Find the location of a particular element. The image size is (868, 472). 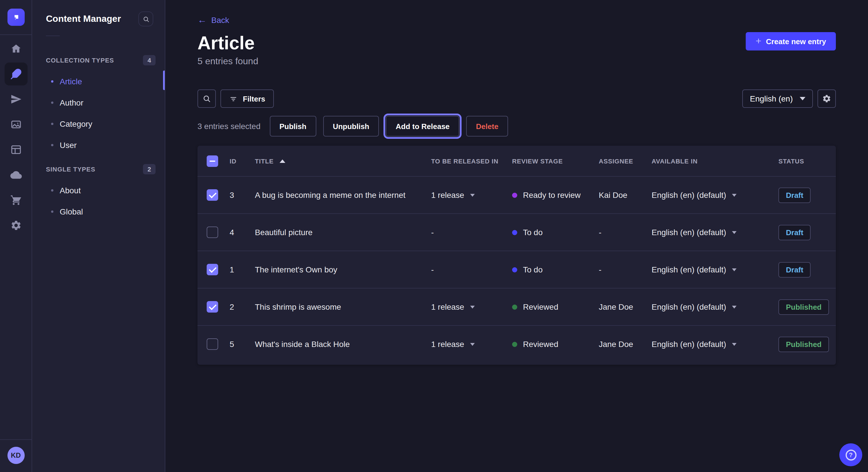

column-header-available: AVAILABLE IN is located at coordinates (715, 161).